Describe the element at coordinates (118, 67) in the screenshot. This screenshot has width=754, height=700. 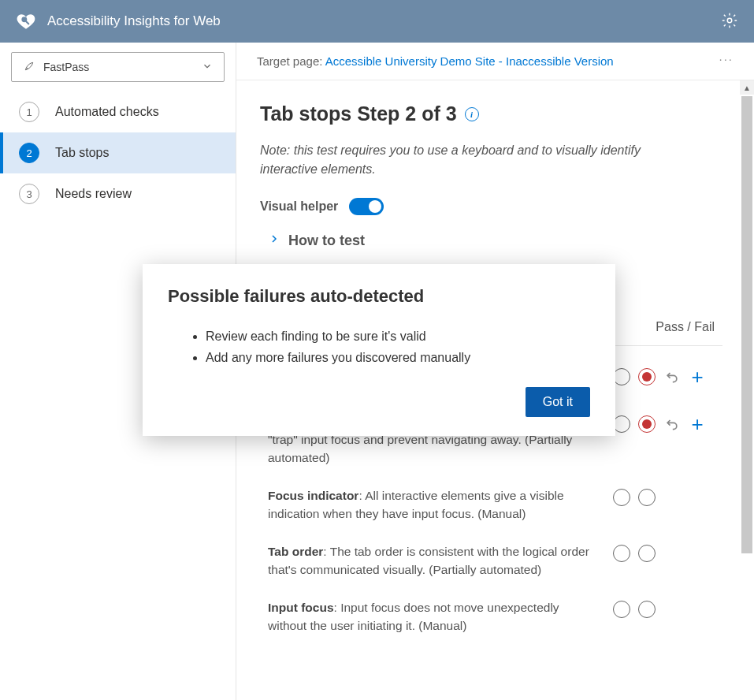
I see `mode-select: FastPass` at that location.